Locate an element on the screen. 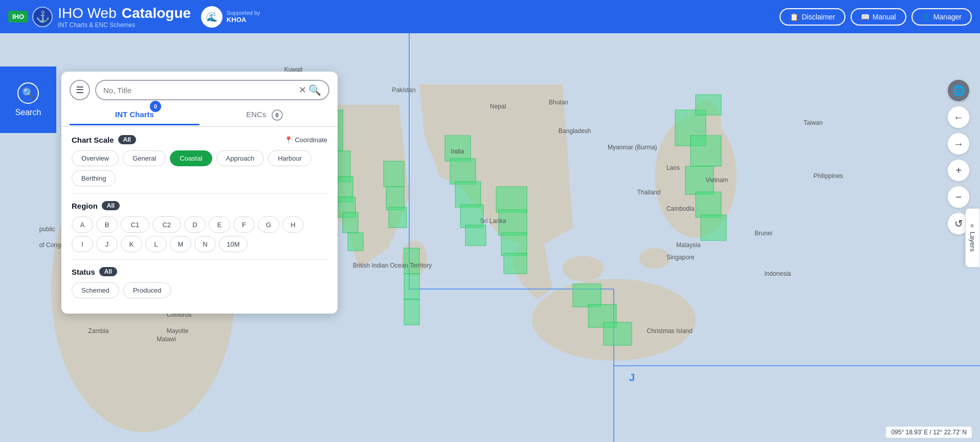 The image size is (980, 442). header-title-block: IHO Web Catalogue INT Charts & ENC Schem… is located at coordinates (125, 17).